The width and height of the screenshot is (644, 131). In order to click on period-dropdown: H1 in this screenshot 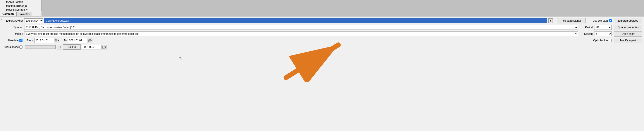, I will do `click(603, 28)`.